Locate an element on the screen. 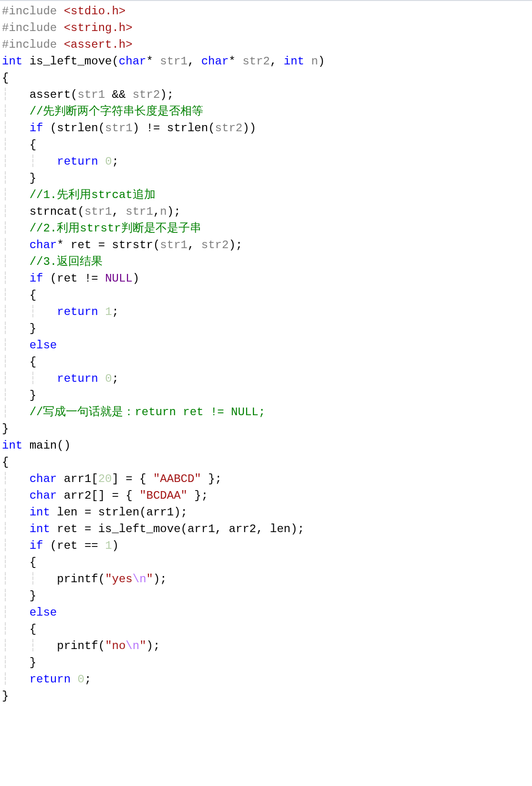 The image size is (532, 786). comment: //先判断两个字符串长度是否相等 is located at coordinates (116, 112).